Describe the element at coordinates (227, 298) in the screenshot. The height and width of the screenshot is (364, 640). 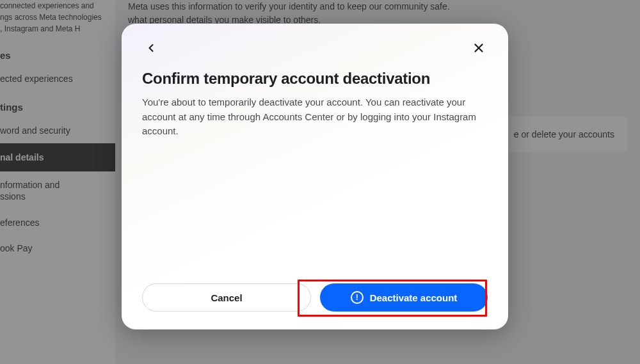
I see `cancel-button-label: Cancel` at that location.